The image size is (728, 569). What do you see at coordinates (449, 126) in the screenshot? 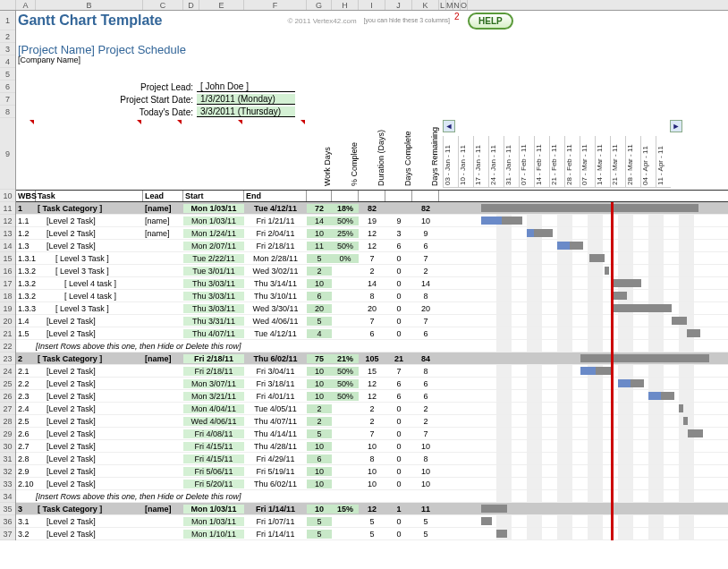
I see `scroll-left-button: ◄` at bounding box center [449, 126].